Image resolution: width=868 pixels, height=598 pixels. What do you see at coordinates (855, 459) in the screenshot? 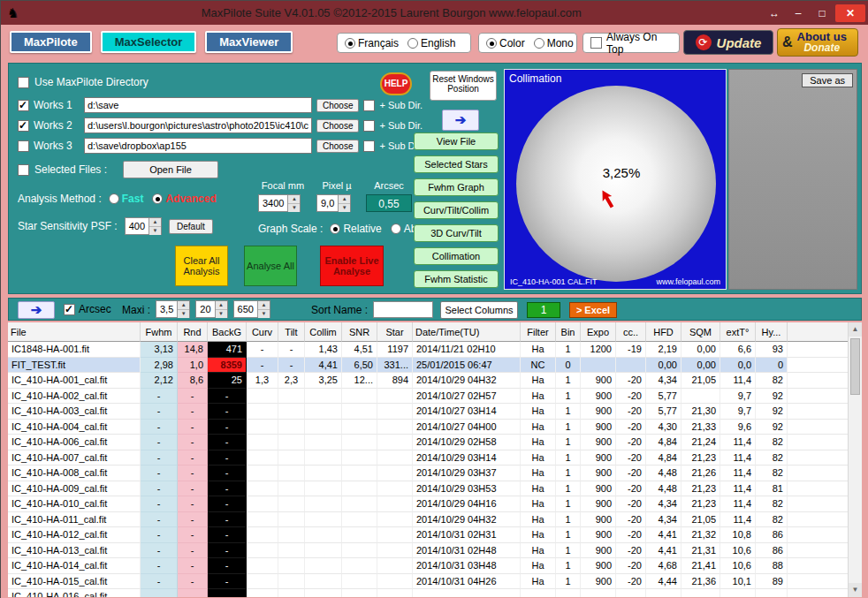
I see `vertical-scrollbar: ▲ ▼` at bounding box center [855, 459].